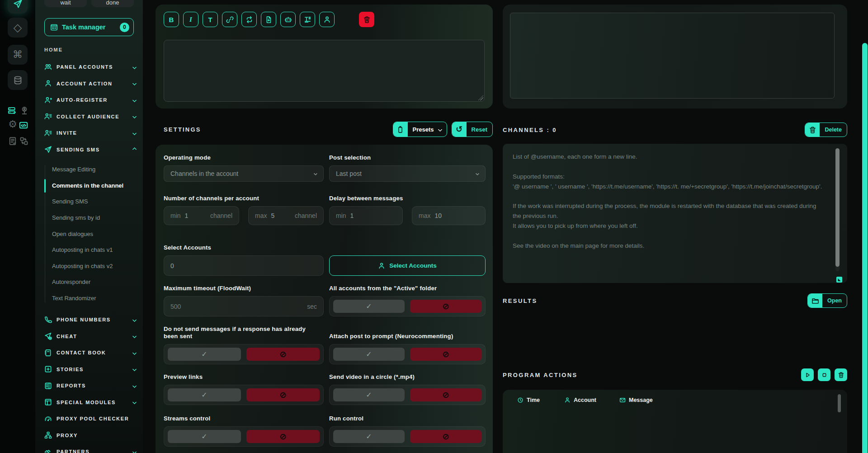 This screenshot has width=868, height=453. I want to click on message-text-input, so click(324, 71).